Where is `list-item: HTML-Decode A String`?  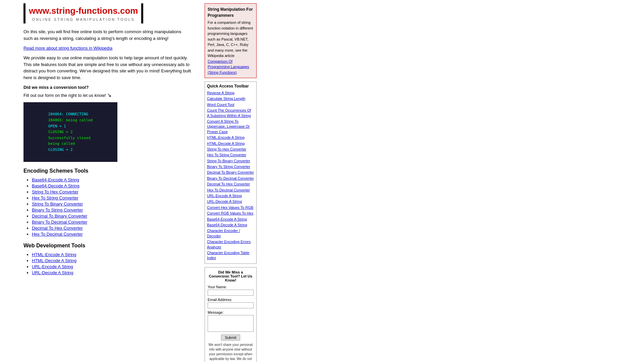
list-item: HTML-Decode A String is located at coordinates (111, 261).